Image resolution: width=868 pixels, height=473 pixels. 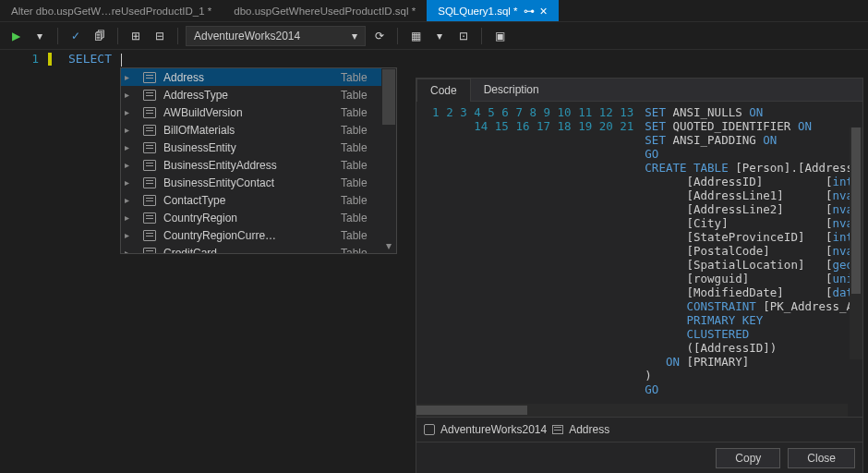 What do you see at coordinates (76, 36) in the screenshot?
I see `parse-button: ✓` at bounding box center [76, 36].